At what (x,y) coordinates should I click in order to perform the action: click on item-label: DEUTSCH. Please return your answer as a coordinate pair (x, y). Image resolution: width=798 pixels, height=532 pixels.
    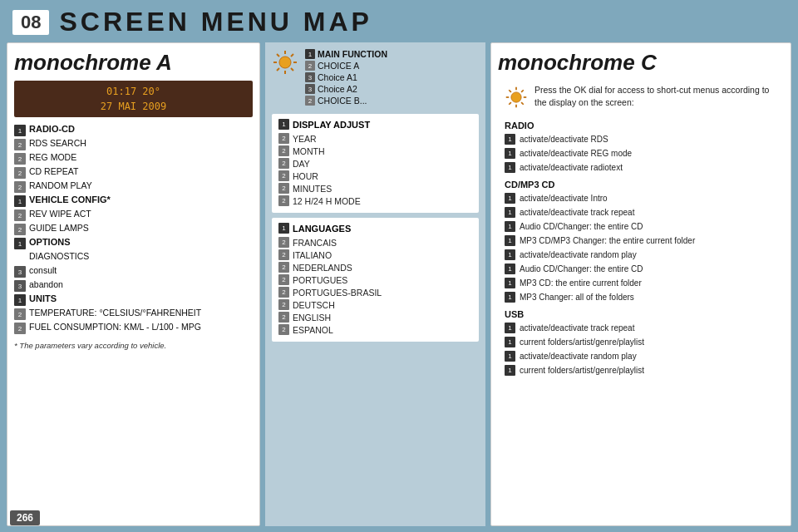
    Looking at the image, I should click on (314, 305).